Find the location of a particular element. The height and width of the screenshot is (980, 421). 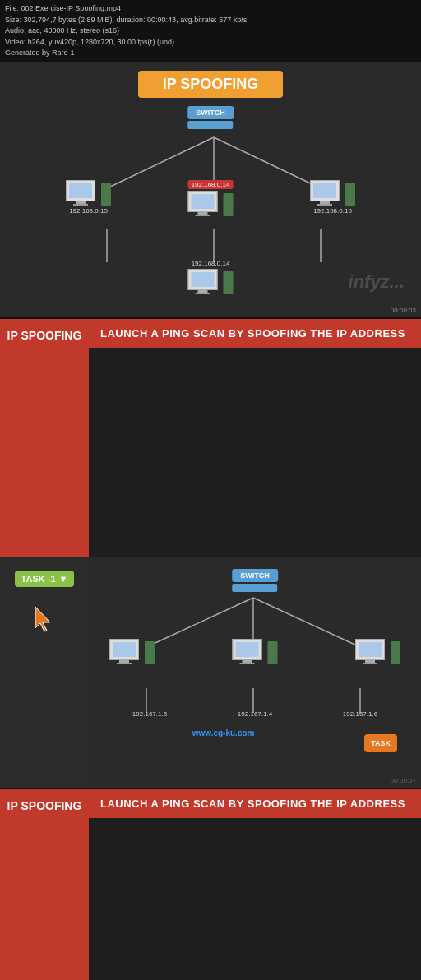

section1-sidebar-label: IP SPOOFING is located at coordinates (44, 335).